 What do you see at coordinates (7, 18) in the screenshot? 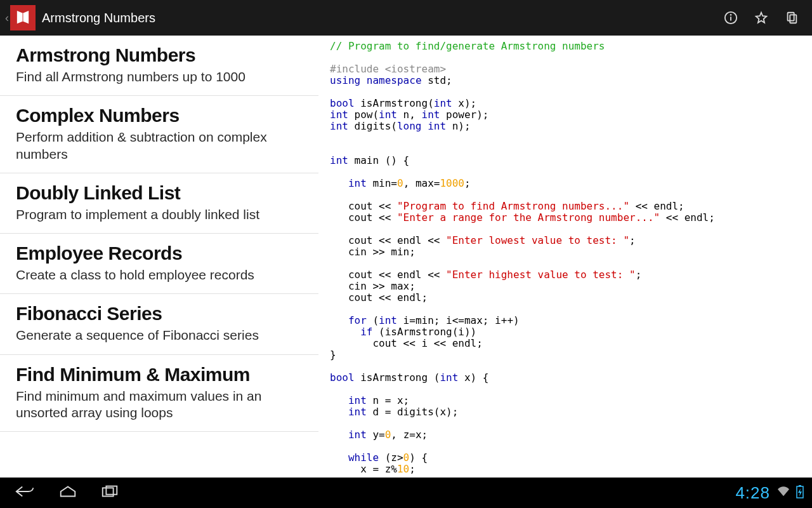
I see `back-caret-icon: ‹` at bounding box center [7, 18].